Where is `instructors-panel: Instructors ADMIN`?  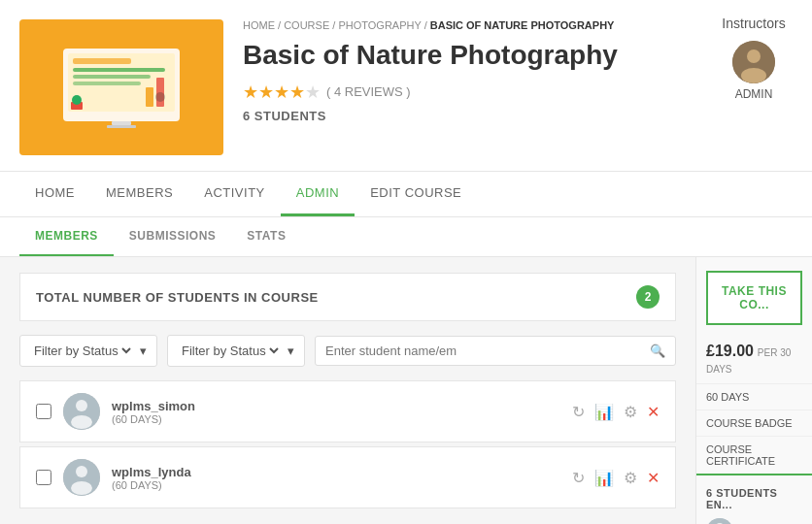
instructors-panel: Instructors ADMIN is located at coordinates (754, 58).